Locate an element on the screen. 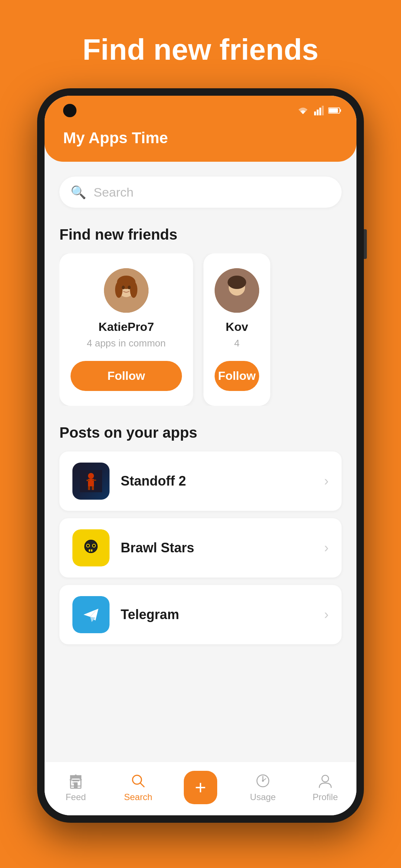 The image size is (401, 868). friend-common-2: 4 is located at coordinates (237, 343).